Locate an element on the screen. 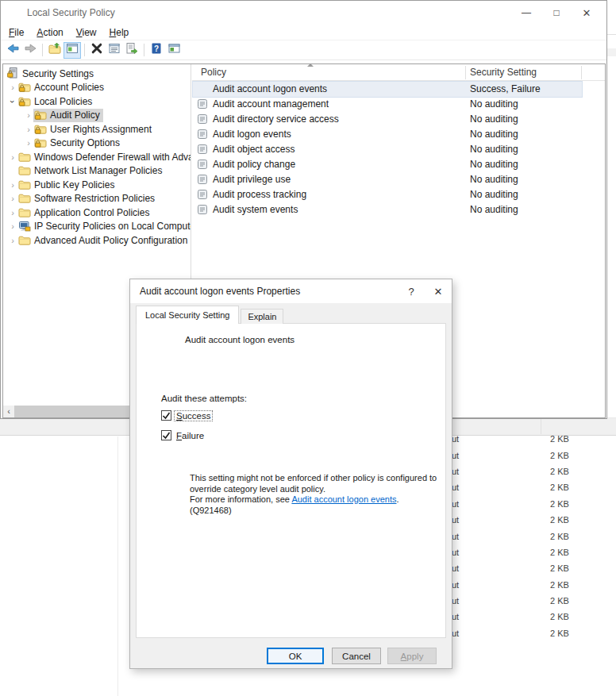 This screenshot has width=616, height=696. failure-checkbox-label: Failure is located at coordinates (191, 436).